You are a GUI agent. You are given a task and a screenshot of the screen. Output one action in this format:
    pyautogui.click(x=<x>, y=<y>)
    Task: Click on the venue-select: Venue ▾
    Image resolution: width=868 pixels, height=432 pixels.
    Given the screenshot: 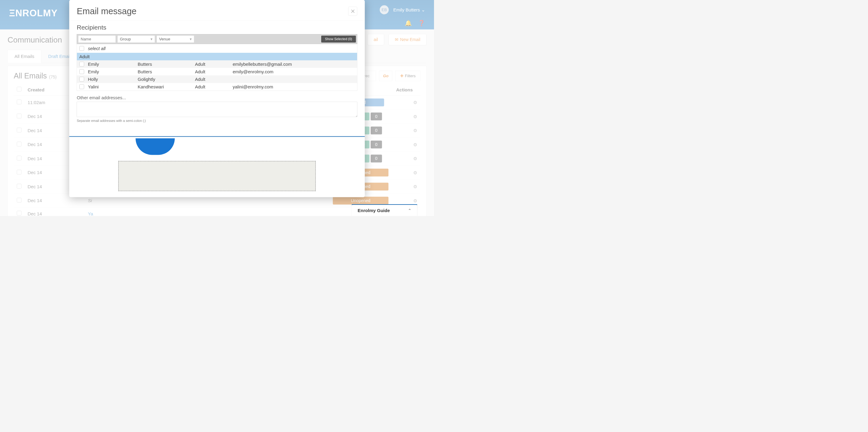 What is the action you would take?
    pyautogui.click(x=175, y=39)
    